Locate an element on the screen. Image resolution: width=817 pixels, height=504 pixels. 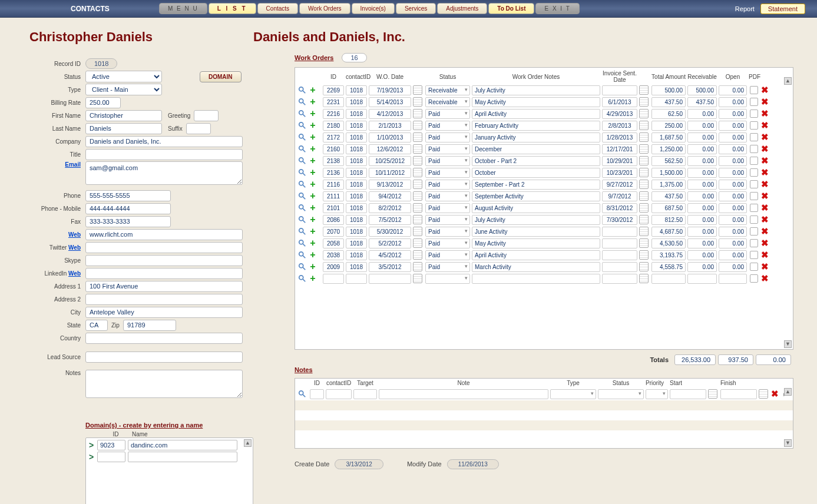
wo-invoice-date-cell: 7/30/2012 is located at coordinates (620, 220).